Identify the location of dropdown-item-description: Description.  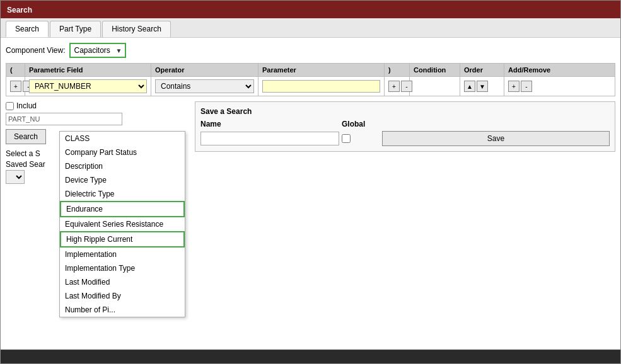
(122, 166).